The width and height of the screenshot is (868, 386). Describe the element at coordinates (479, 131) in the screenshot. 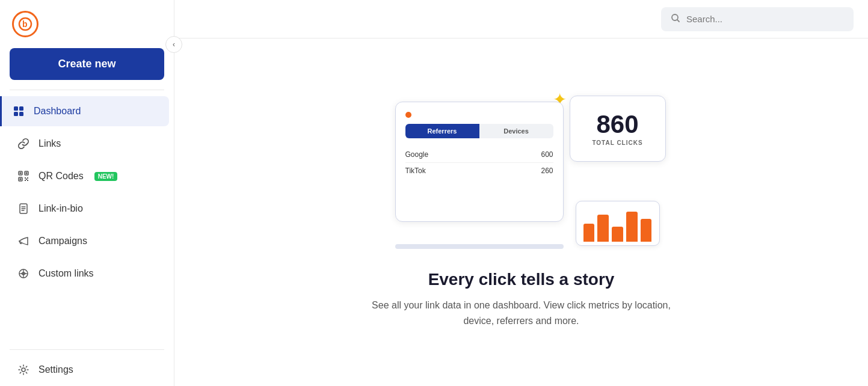

I see `tabs-row: Referrers Devices` at that location.